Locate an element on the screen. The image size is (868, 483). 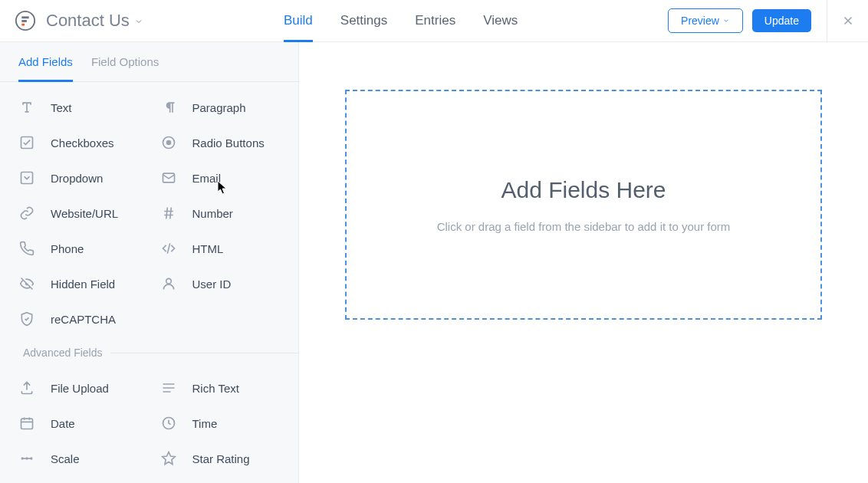
dropzone-subtitle: Click or drag a field from the sidebar t… is located at coordinates (584, 227).